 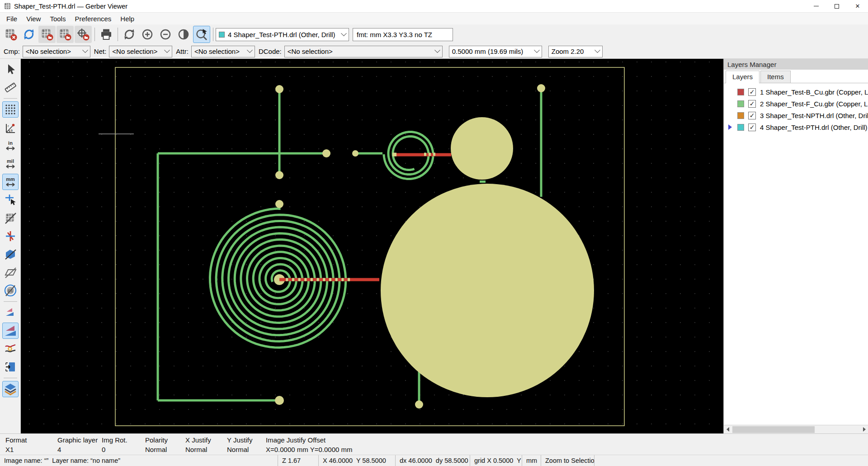 What do you see at coordinates (796, 92) in the screenshot?
I see `layer-row: ✓ 1 Shaper_Test-B_Cu.gbr (Copper, L2)` at bounding box center [796, 92].